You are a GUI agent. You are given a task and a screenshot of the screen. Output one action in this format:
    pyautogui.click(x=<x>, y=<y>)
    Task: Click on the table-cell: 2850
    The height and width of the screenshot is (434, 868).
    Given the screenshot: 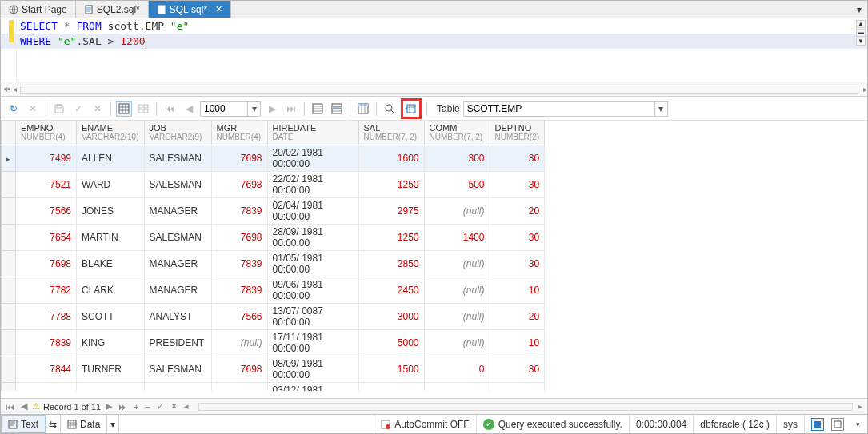 What is the action you would take?
    pyautogui.click(x=391, y=264)
    